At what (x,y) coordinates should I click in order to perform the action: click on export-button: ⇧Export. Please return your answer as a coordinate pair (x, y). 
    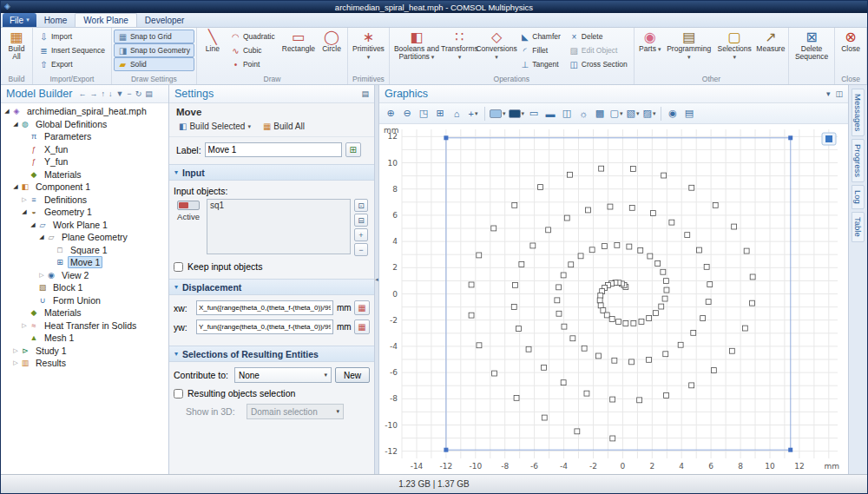
    Looking at the image, I should click on (72, 64).